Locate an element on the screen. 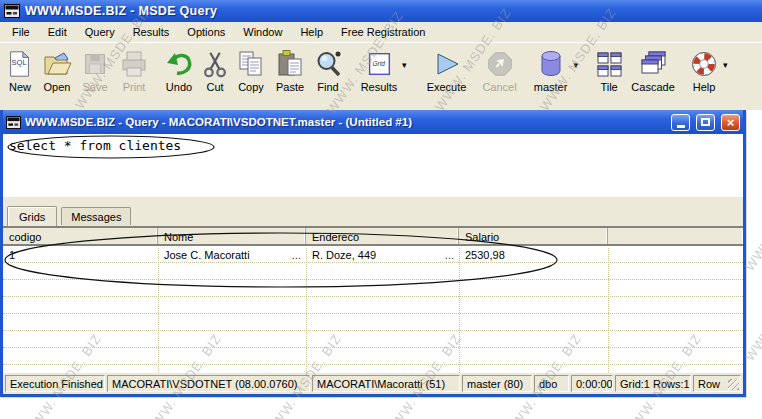  open-folder-icon is located at coordinates (57, 64).